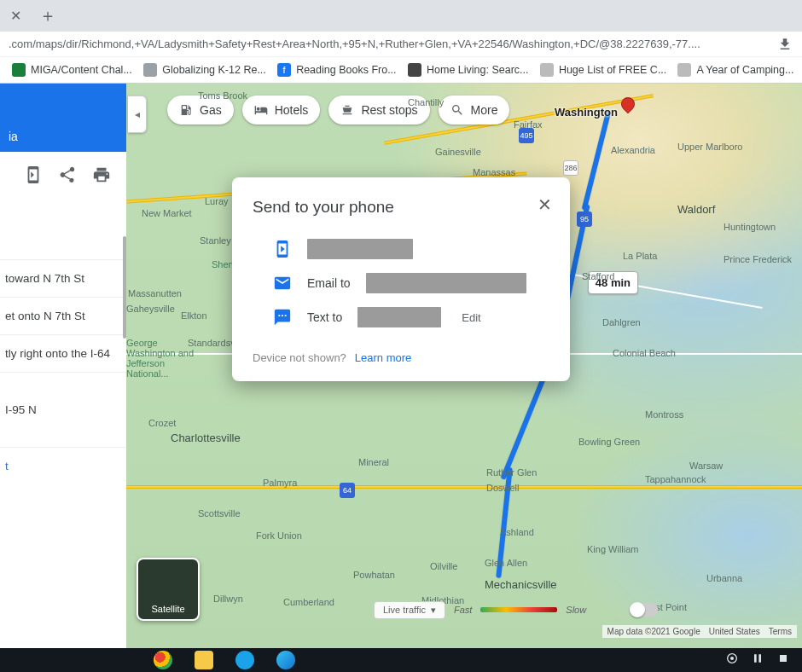 The image size is (802, 672). Describe the element at coordinates (466, 70) in the screenshot. I see `bookmark-item: Home Living: Searc...` at that location.